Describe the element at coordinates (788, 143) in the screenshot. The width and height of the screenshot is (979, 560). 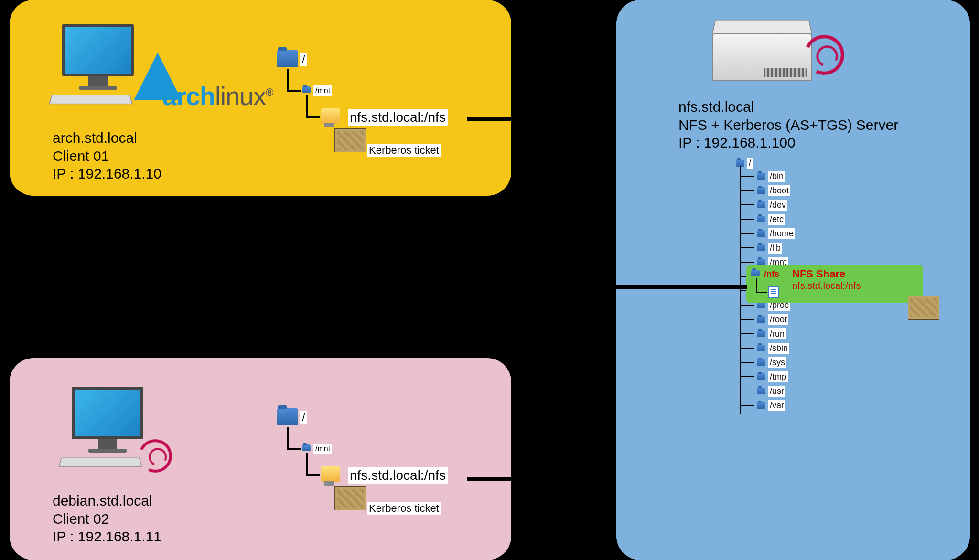
I see `server-ip: IP : 192.168.1.100` at that location.